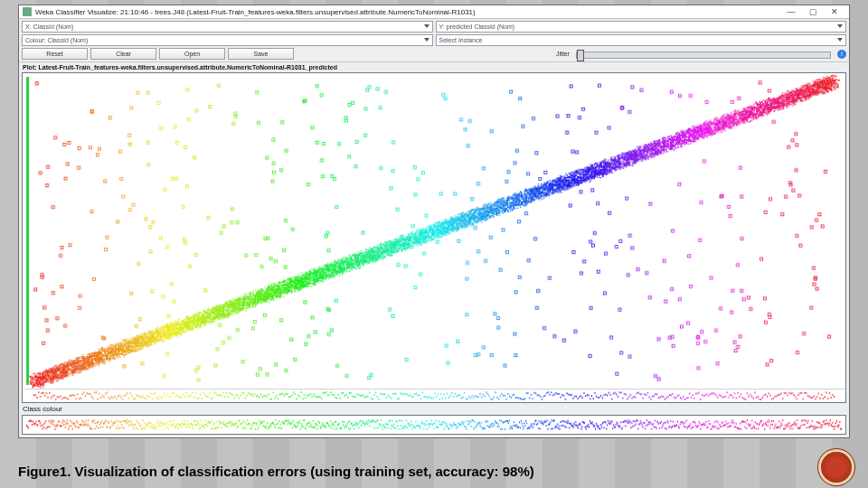 The width and height of the screenshot is (868, 488). I want to click on jitter-label: Jitter, so click(562, 54).